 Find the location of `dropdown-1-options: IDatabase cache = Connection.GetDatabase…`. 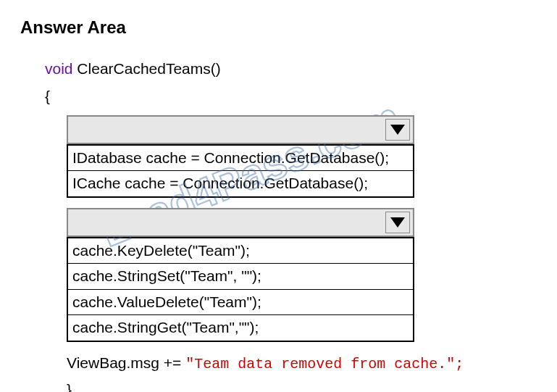

dropdown-1-options: IDatabase cache = Connection.GetDatabase… is located at coordinates (240, 171).